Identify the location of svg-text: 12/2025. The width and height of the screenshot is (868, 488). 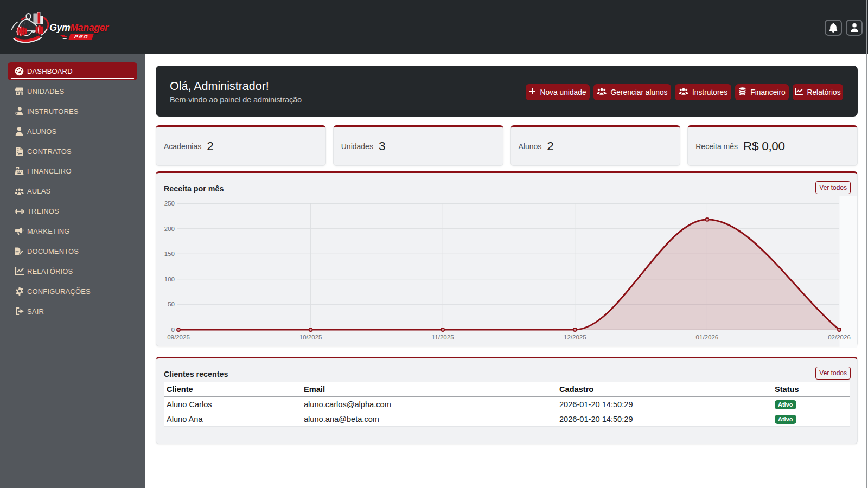
(575, 337).